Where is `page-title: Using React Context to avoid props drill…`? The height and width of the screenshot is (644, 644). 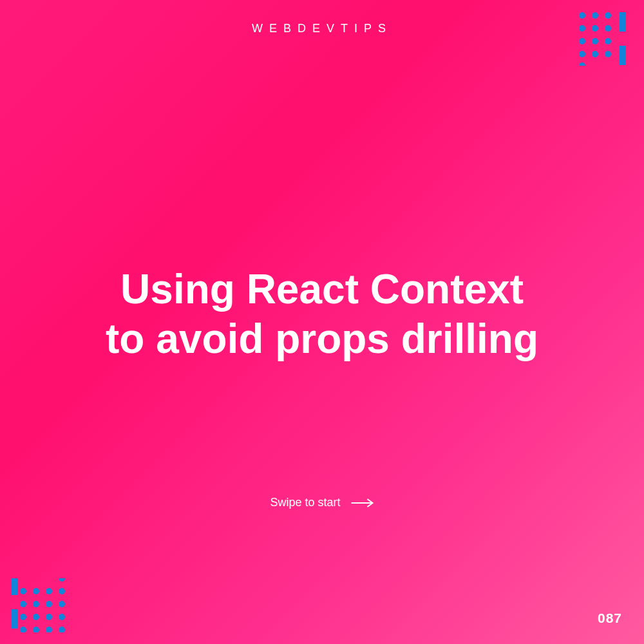 page-title: Using React Context to avoid props drill… is located at coordinates (322, 314).